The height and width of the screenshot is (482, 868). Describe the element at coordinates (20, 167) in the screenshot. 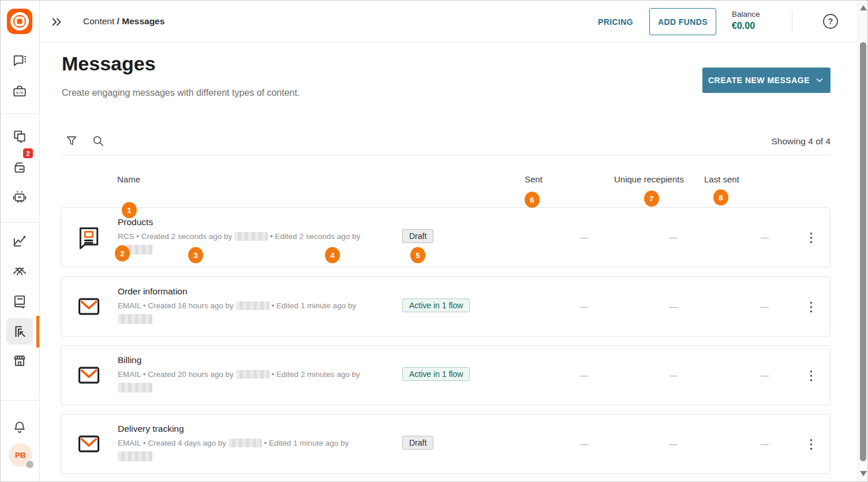

I see `sidebar-item-inbox` at that location.